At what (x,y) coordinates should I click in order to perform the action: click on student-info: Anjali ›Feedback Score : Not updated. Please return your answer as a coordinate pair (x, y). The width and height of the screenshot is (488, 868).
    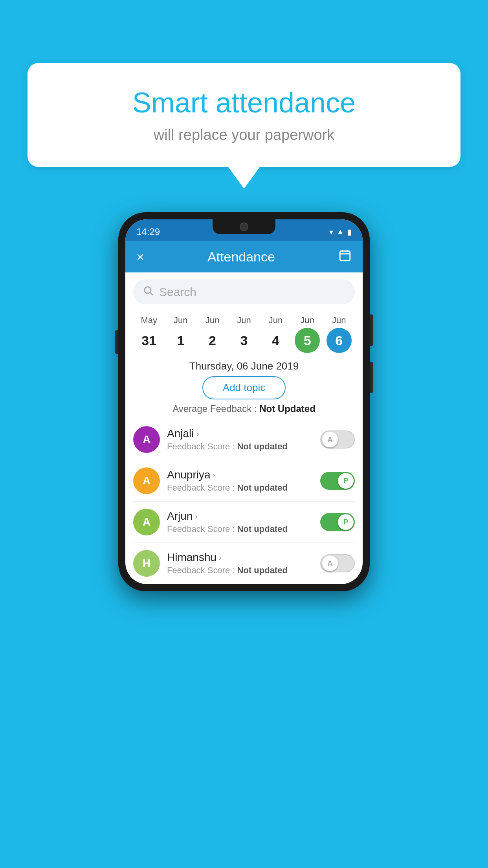
    Looking at the image, I should click on (240, 440).